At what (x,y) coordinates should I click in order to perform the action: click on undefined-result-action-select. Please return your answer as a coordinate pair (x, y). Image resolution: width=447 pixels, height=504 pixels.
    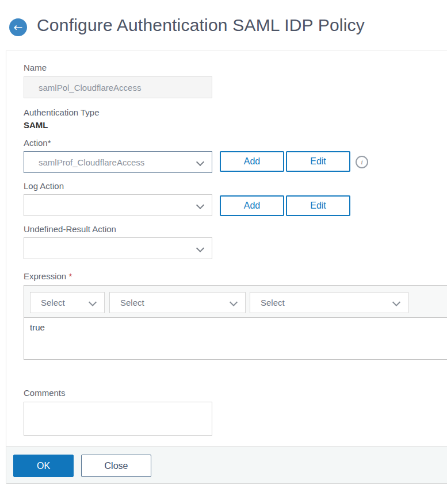
    Looking at the image, I should click on (118, 248).